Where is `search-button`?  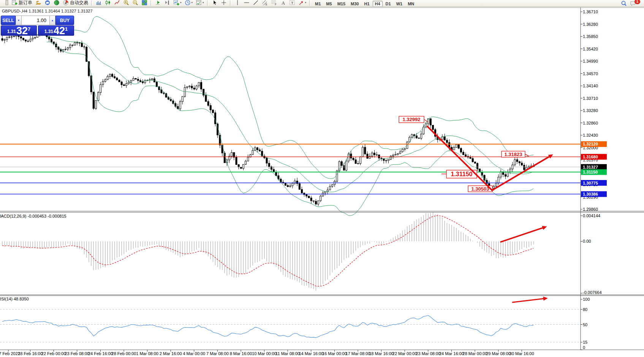
search-button is located at coordinates (624, 3).